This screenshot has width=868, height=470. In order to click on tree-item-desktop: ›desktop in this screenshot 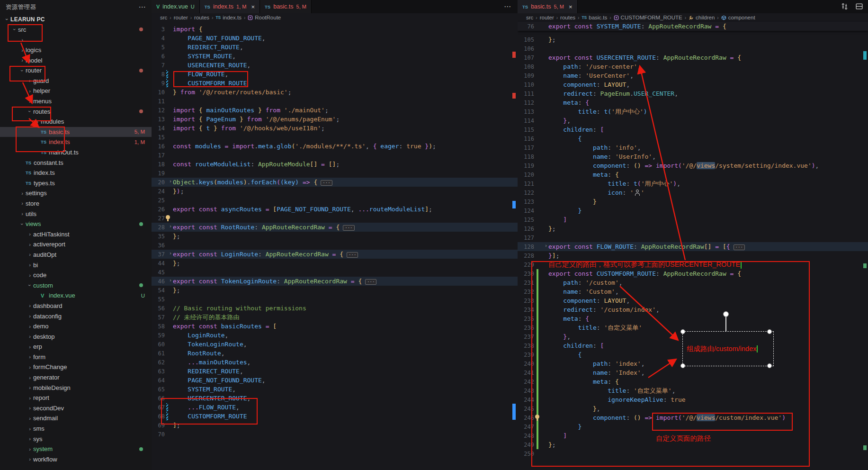, I will do `click(76, 336)`.